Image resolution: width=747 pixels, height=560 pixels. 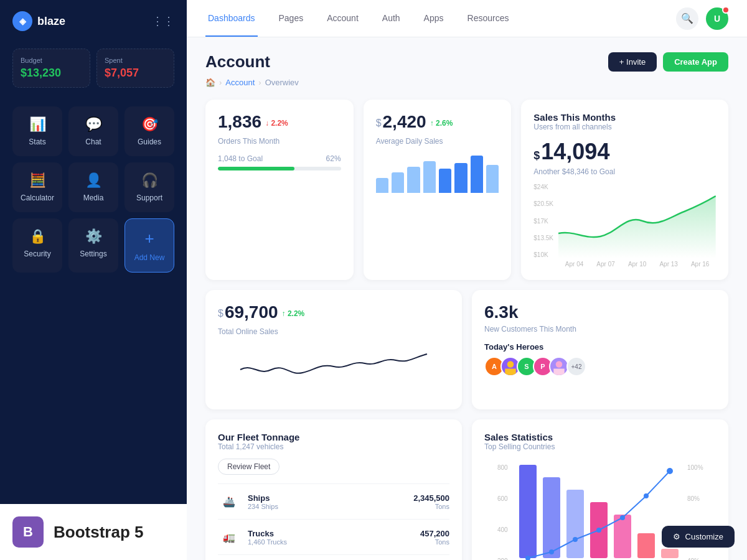 I want to click on nav-apps: Apps, so click(x=434, y=19).